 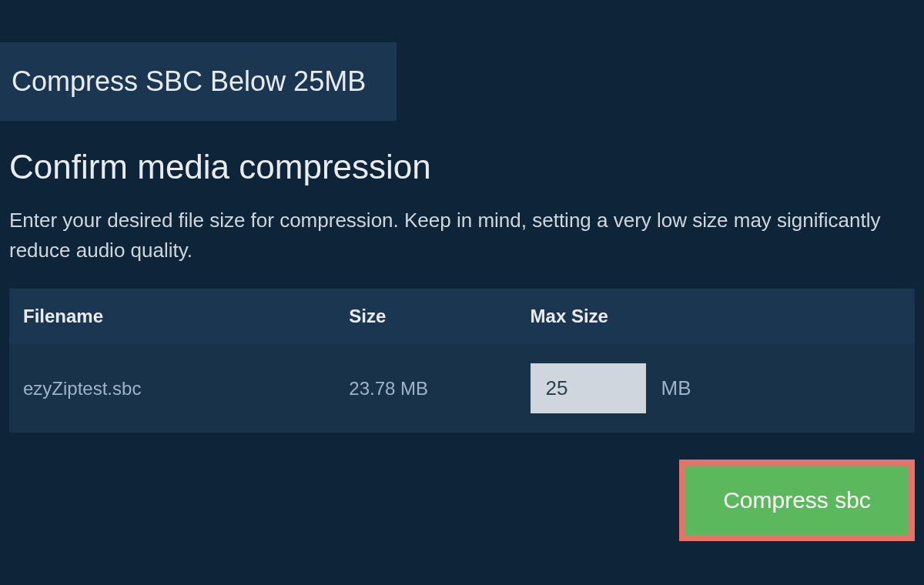 What do you see at coordinates (716, 388) in the screenshot?
I see `cell-maxsize: MB` at bounding box center [716, 388].